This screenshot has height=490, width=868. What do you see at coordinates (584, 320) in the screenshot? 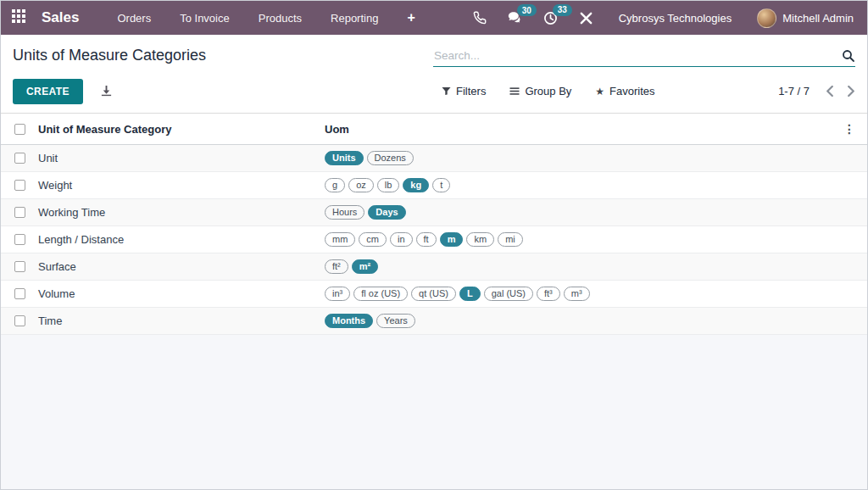
I see `uom-badge-list: MonthsYears` at bounding box center [584, 320].